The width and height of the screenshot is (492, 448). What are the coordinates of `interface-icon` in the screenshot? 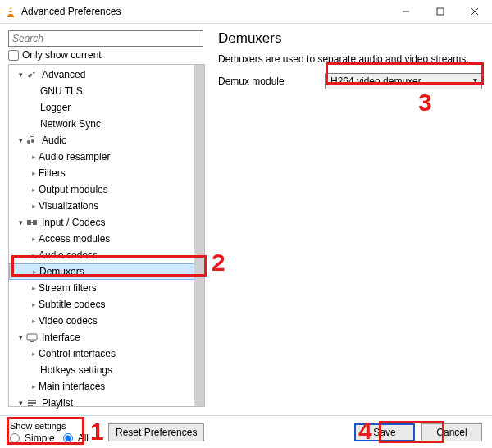 It's located at (32, 337).